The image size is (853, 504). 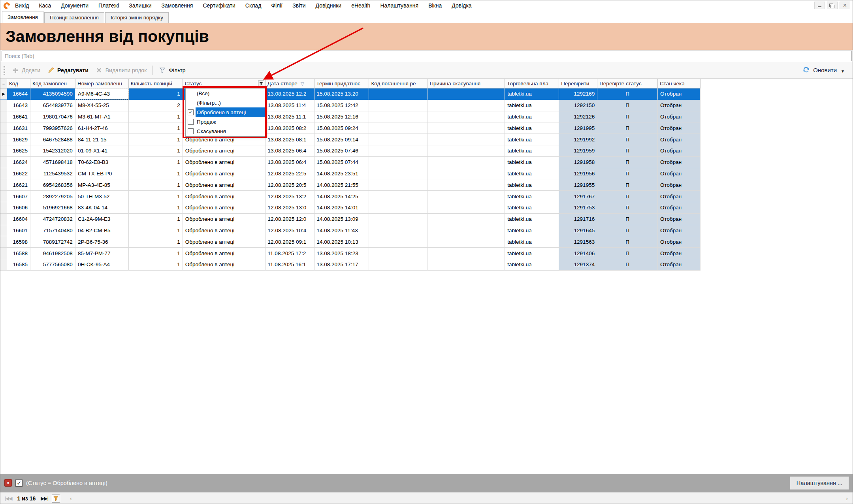 I want to click on last-record-button: ▶▶|, so click(x=44, y=498).